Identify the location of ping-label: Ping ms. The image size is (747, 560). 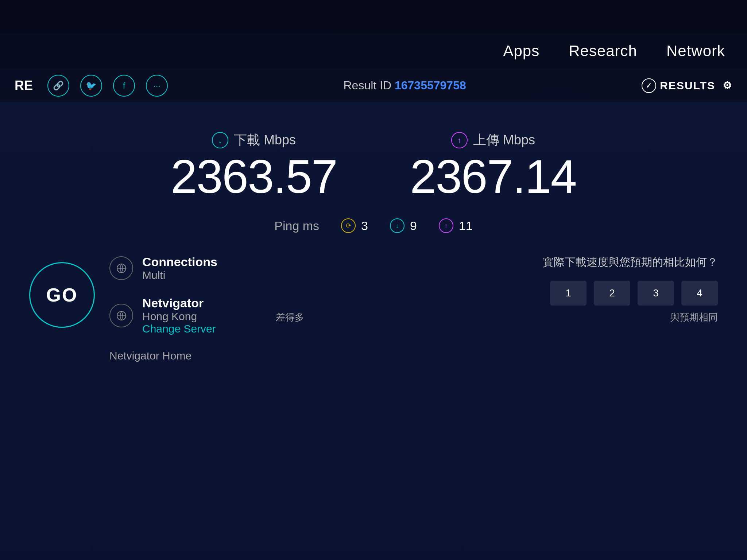
(297, 226).